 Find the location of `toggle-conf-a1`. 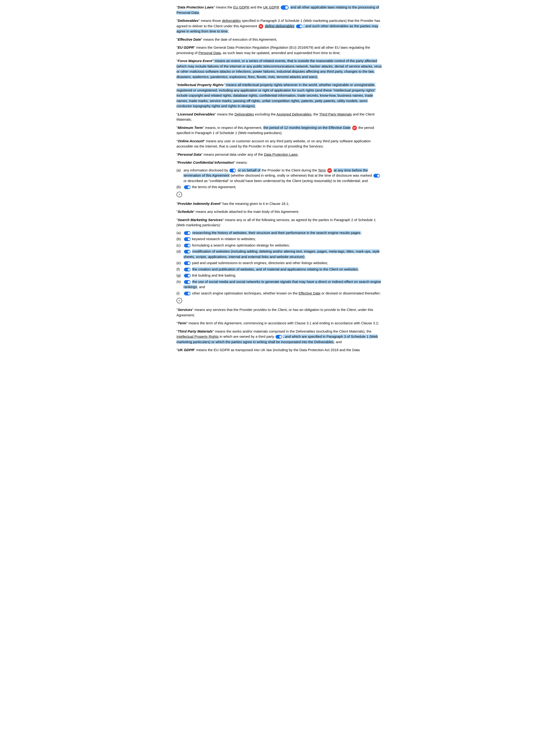

toggle-conf-a1 is located at coordinates (233, 170).